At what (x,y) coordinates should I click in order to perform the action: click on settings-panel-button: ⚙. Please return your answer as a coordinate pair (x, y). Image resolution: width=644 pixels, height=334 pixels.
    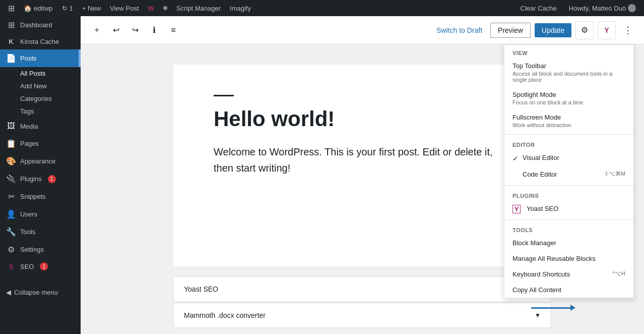
    Looking at the image, I should click on (585, 30).